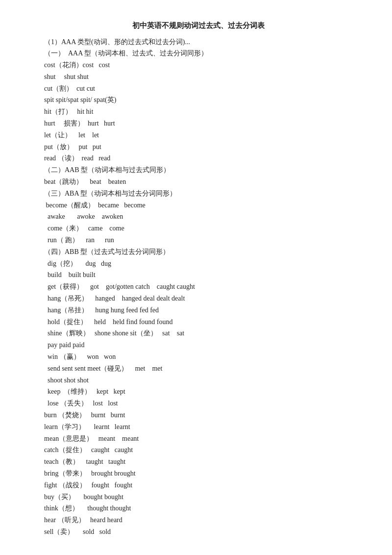 The width and height of the screenshot is (392, 555). I want to click on content-line: hang（吊死） hanged hanged deal dealt dealt, so click(198, 299).